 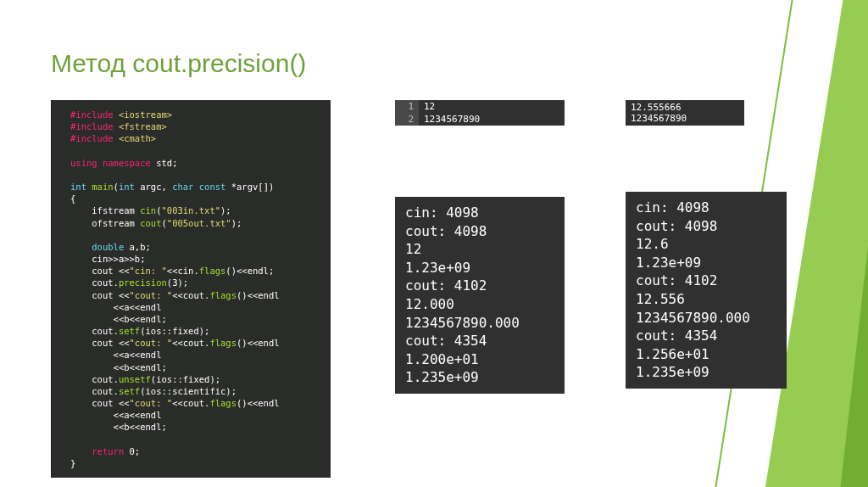 What do you see at coordinates (706, 299) in the screenshot?
I see `output-line: 12.556` at bounding box center [706, 299].